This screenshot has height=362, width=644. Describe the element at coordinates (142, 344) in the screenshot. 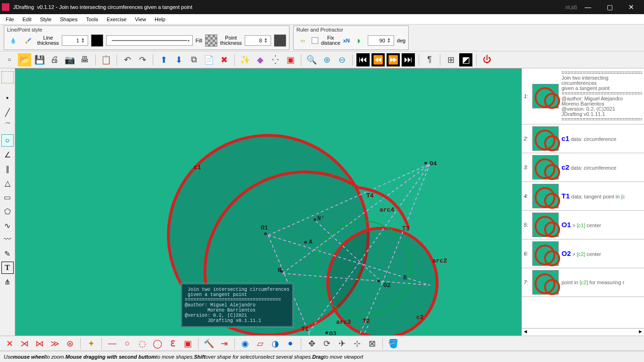

I see `bt-9: ◌` at that location.